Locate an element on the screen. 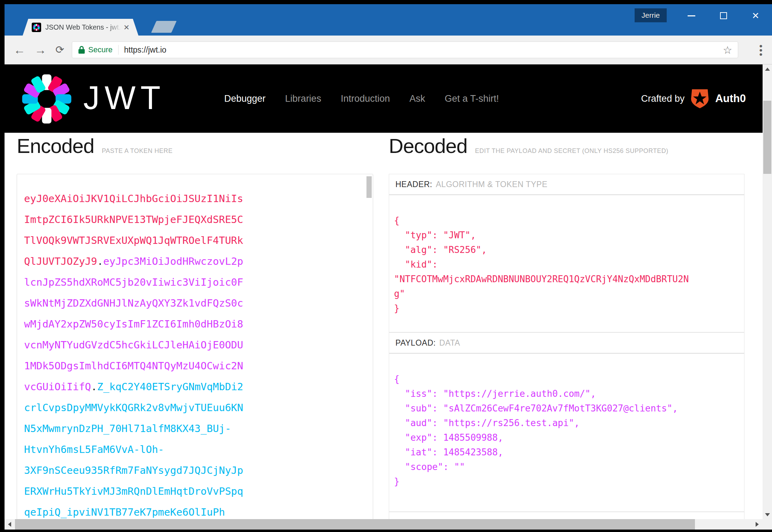 The height and width of the screenshot is (532, 772). jwt-favicon-icon is located at coordinates (36, 27).